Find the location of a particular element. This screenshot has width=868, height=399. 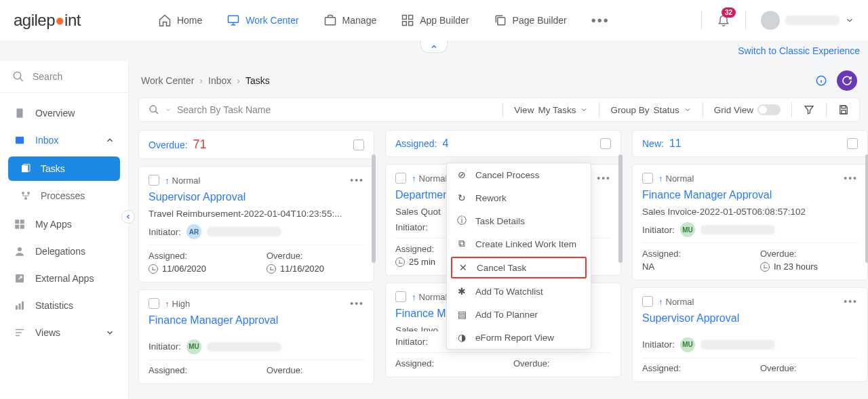

assigned-label: Assigned: is located at coordinates (444, 363).